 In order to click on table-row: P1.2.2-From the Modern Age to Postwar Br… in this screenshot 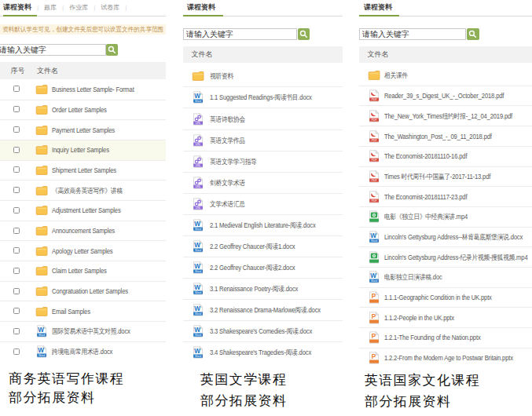, I will do `click(446, 358)`.